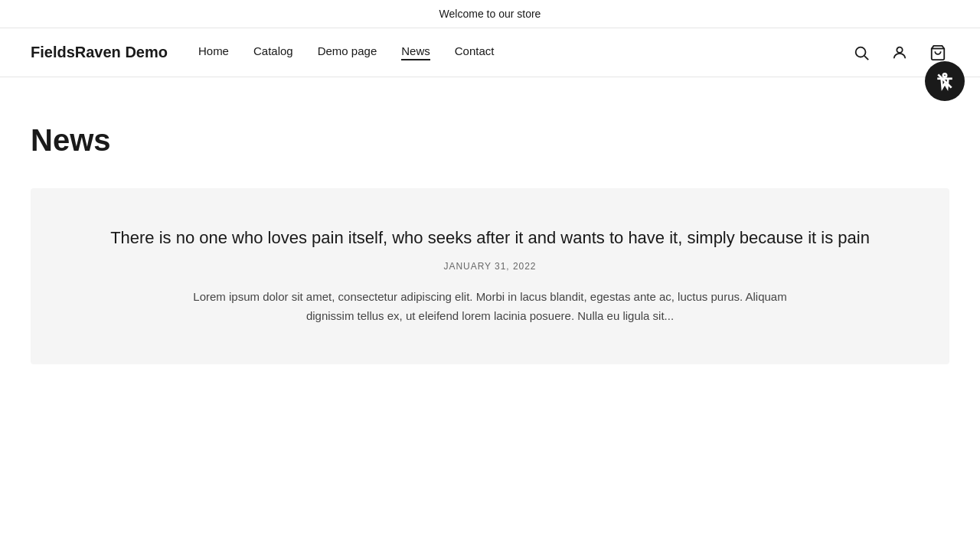 This screenshot has width=980, height=551. I want to click on cart-button, so click(938, 53).